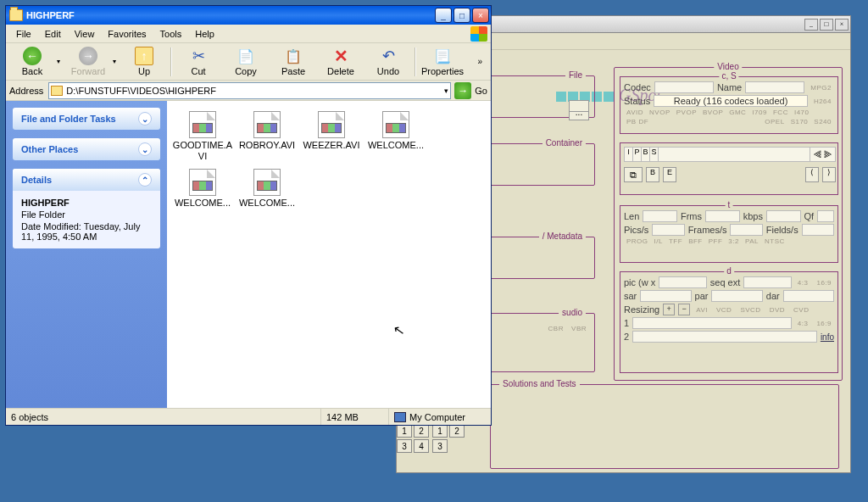 The image size is (868, 502). Describe the element at coordinates (440, 431) in the screenshot. I see `btn-a1: 1` at that location.